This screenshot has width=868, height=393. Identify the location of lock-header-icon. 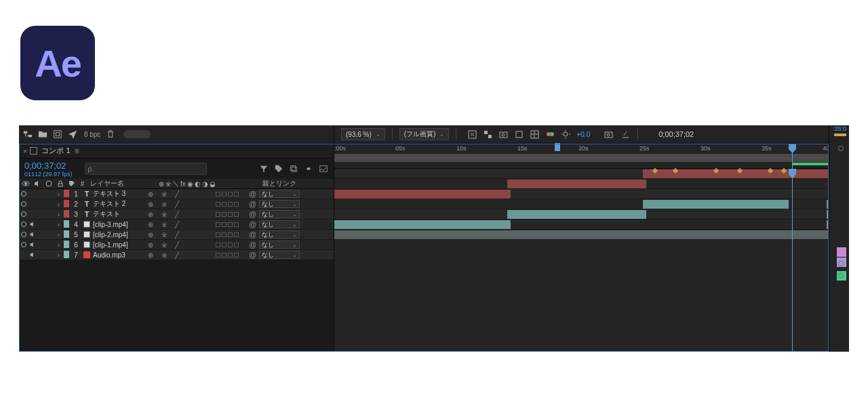
(60, 184).